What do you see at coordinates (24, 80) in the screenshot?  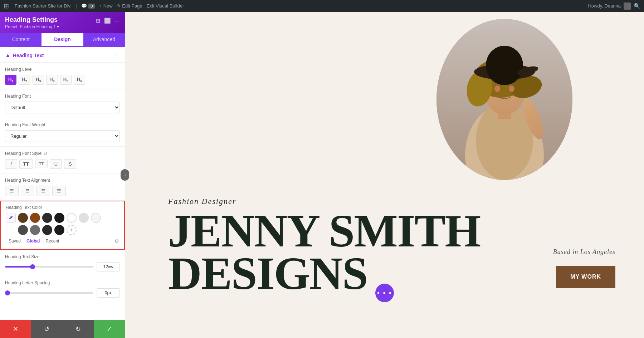 I see `heading-level-h2: H2` at bounding box center [24, 80].